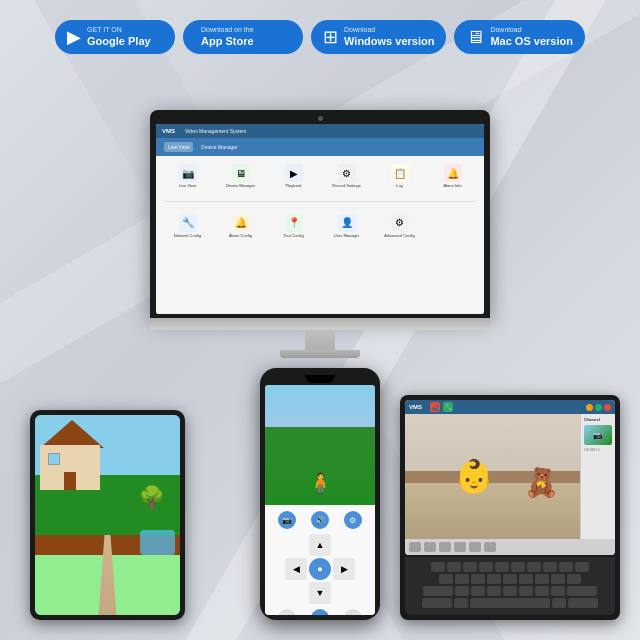 This screenshot has height=640, width=640. What do you see at coordinates (510, 591) in the screenshot?
I see `key-v` at bounding box center [510, 591].